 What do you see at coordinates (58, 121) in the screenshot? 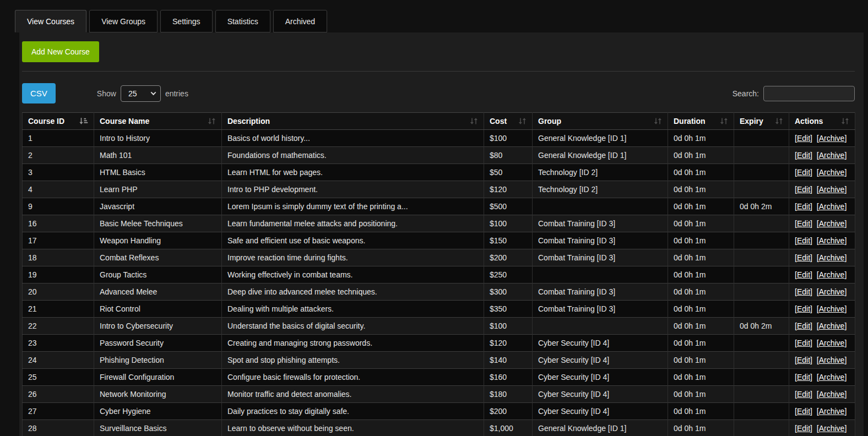
I see `col-header-course-id: Course ID` at bounding box center [58, 121].